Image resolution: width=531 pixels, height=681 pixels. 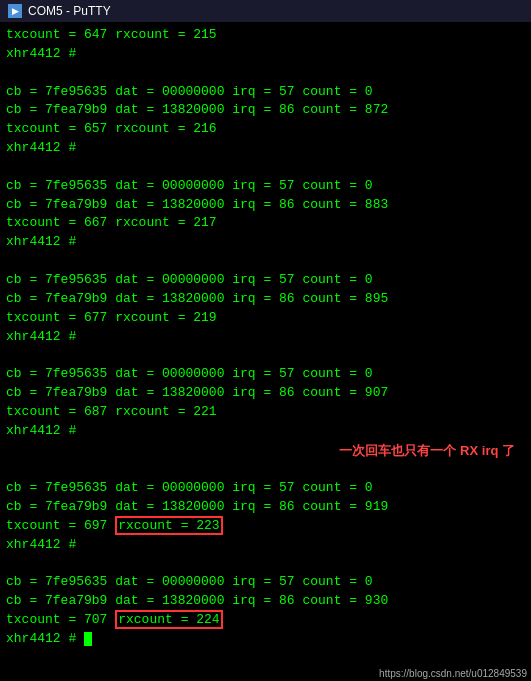 What do you see at coordinates (168, 526) in the screenshot?
I see `highlighted-rxcount: rxcount = 223` at bounding box center [168, 526].